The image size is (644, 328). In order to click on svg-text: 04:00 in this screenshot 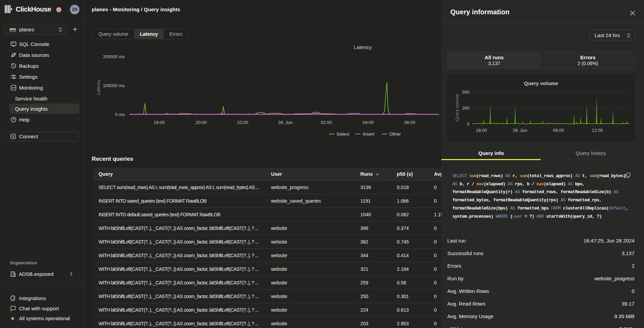, I will do `click(368, 123)`.